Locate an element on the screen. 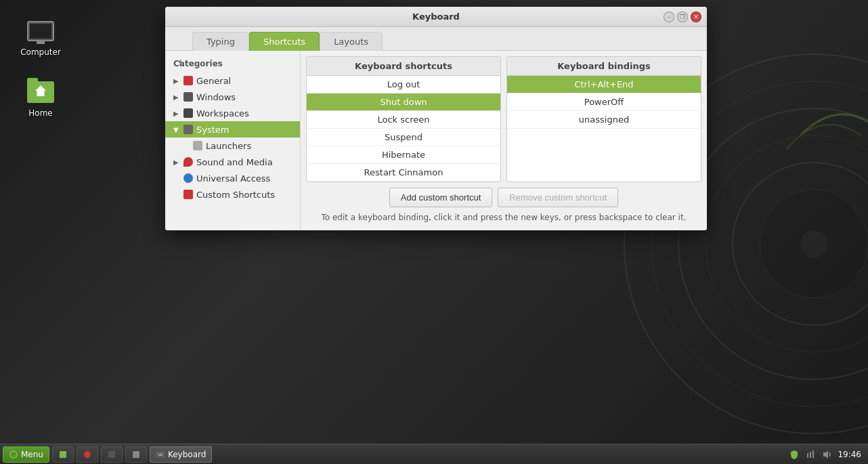 The height and width of the screenshot is (464, 868). window-controls: – ❐ ✕ is located at coordinates (682, 17).